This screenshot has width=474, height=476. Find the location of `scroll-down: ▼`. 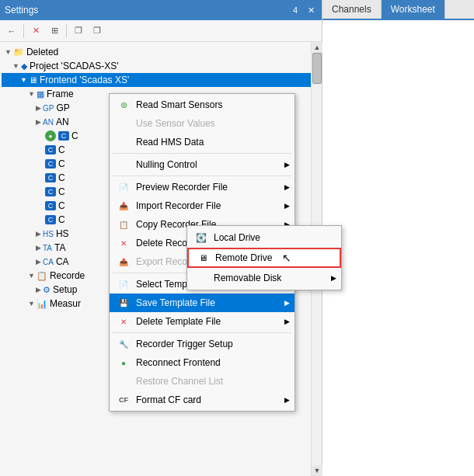

scroll-down: ▼ is located at coordinates (317, 471).